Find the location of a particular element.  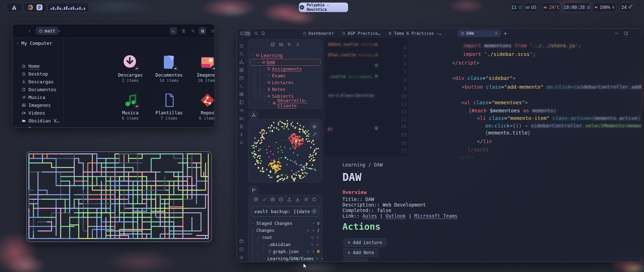

tab-close-icon is located at coordinates (496, 33).